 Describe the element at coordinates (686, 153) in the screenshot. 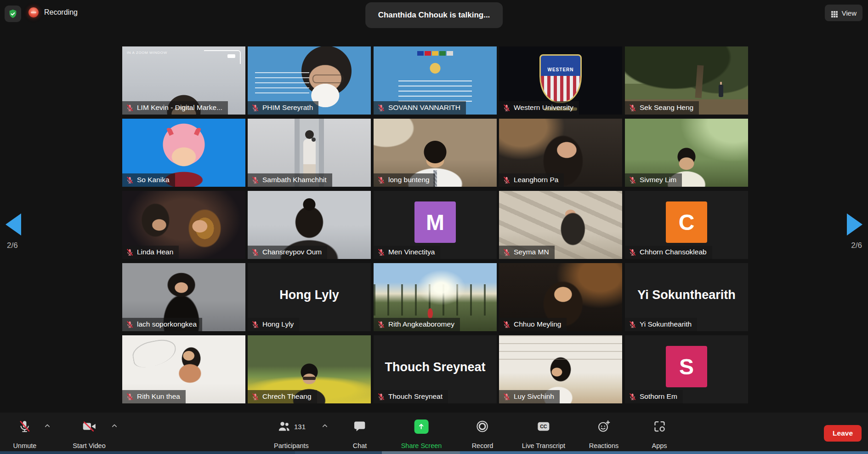

I see `participant-tile: Sivmey Lim` at that location.